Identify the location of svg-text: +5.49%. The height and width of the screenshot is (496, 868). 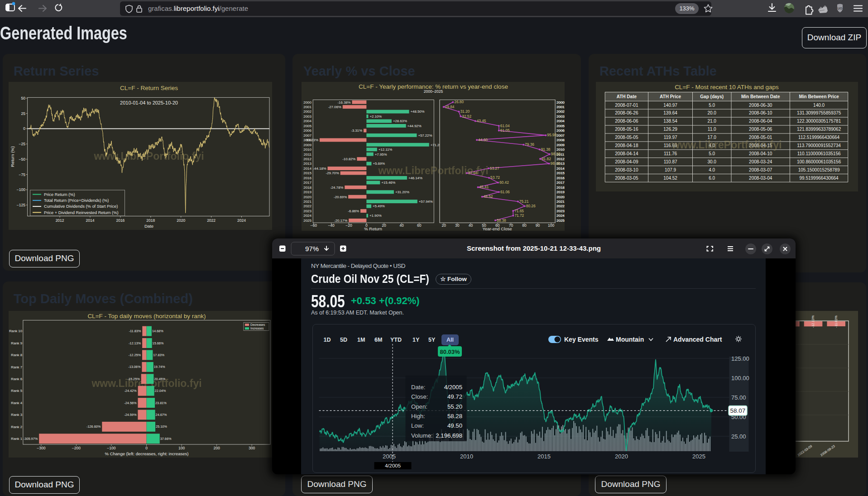
(379, 206).